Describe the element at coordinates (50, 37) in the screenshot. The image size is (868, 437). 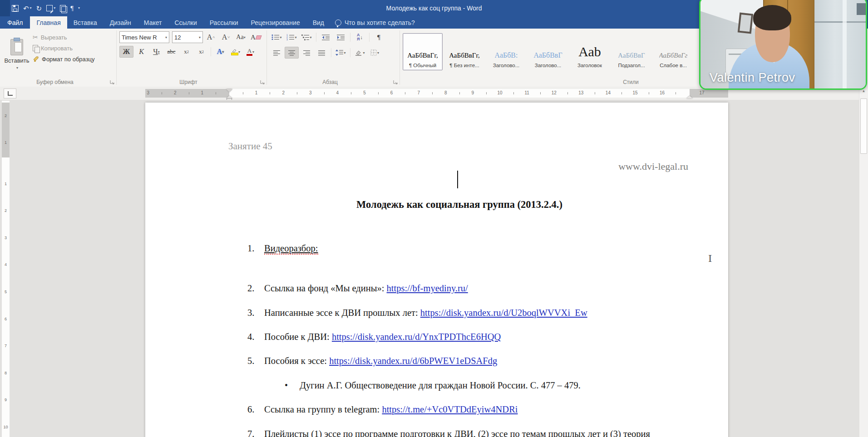
I see `cut-button: ✂ Вырезать` at that location.